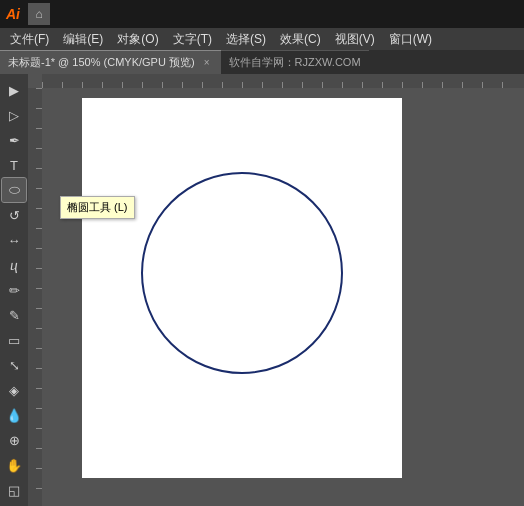 This screenshot has height=506, width=524. What do you see at coordinates (262, 39) in the screenshot?
I see `menu-bar: 文件(F)编辑(E)对象(O)文字(T)选择(S)效果(C)视图(V)窗口(W)` at bounding box center [262, 39].